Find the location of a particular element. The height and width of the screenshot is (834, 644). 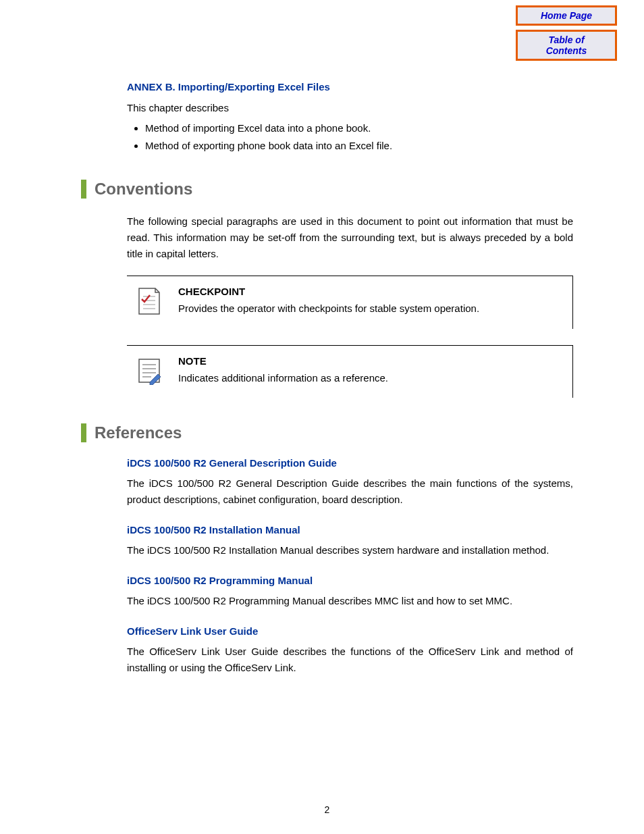

list-item: Method of importing Excel data into a ph… is located at coordinates (359, 128).